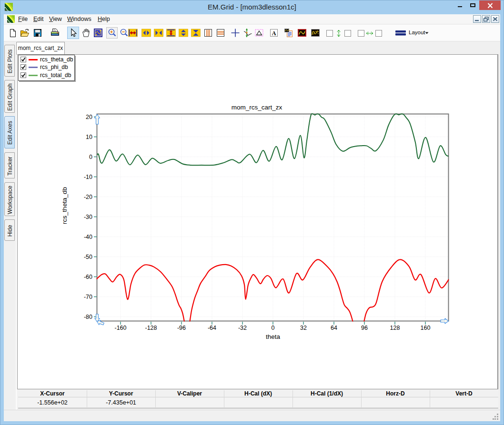 The height and width of the screenshot is (425, 504). Describe the element at coordinates (88, 317) in the screenshot. I see `svg-text: -80` at that location.